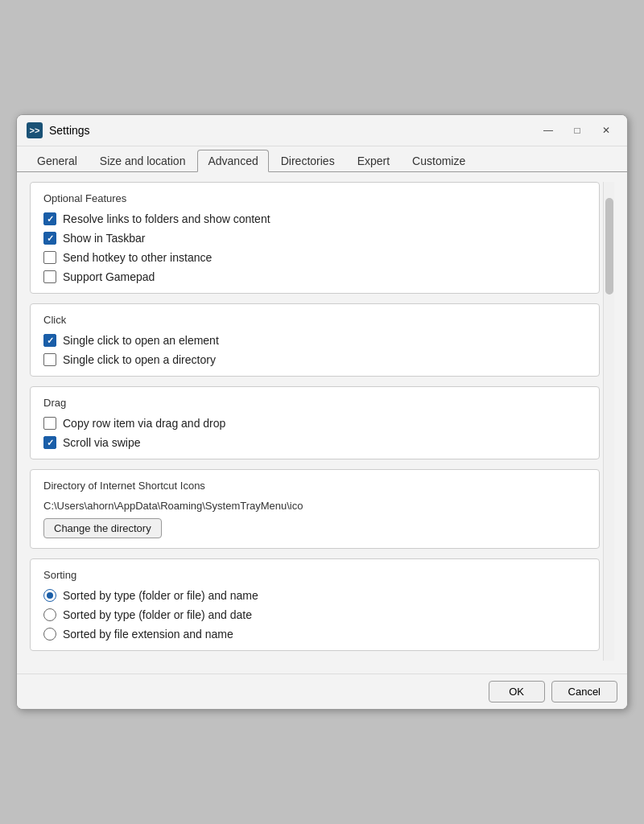  What do you see at coordinates (109, 277) in the screenshot?
I see `label-support-gamepad: Support Gamepad` at bounding box center [109, 277].